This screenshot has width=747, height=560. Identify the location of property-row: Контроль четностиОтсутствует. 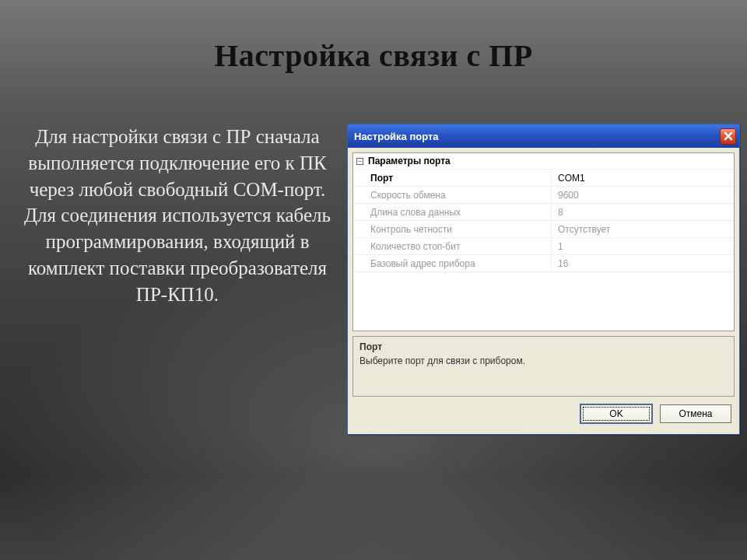
(543, 229).